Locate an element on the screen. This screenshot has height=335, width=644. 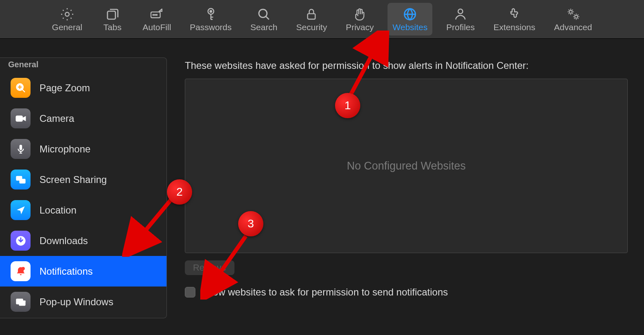
toolbar-item-general: General is located at coordinates (68, 19).